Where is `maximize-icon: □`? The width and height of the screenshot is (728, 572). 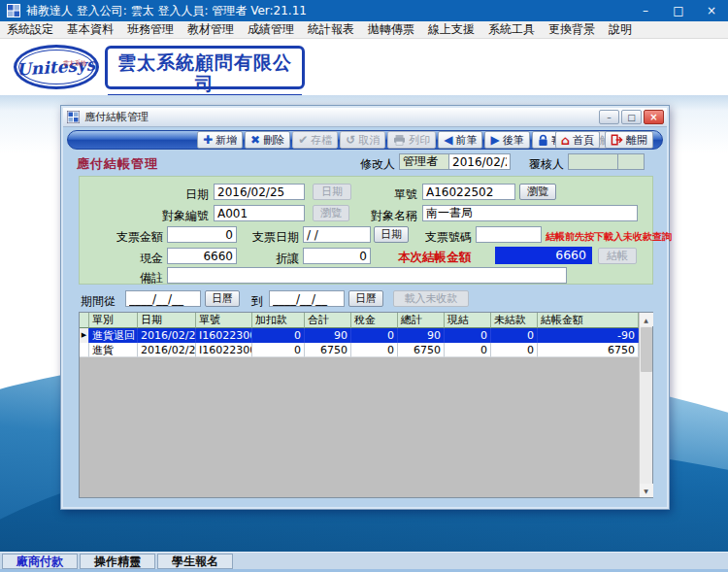 maximize-icon: □ is located at coordinates (678, 11).